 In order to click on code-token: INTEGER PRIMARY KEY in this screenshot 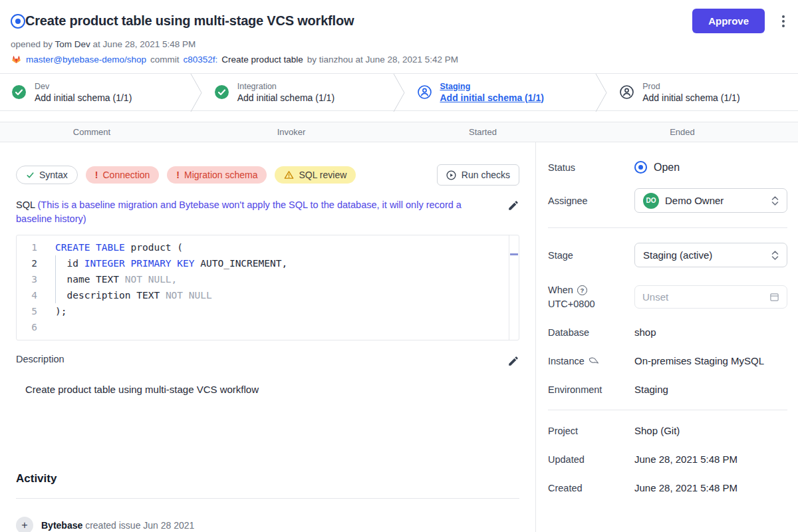, I will do `click(140, 263)`.